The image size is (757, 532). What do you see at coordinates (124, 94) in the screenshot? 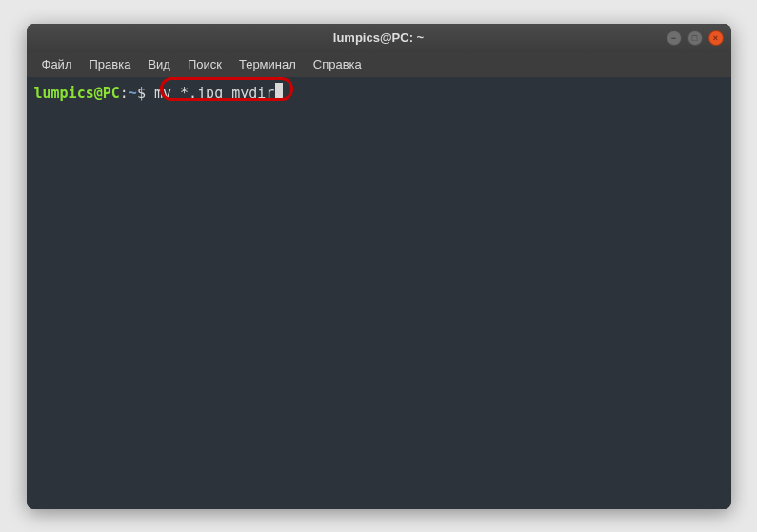
I see `prompt-colon: :` at bounding box center [124, 94].